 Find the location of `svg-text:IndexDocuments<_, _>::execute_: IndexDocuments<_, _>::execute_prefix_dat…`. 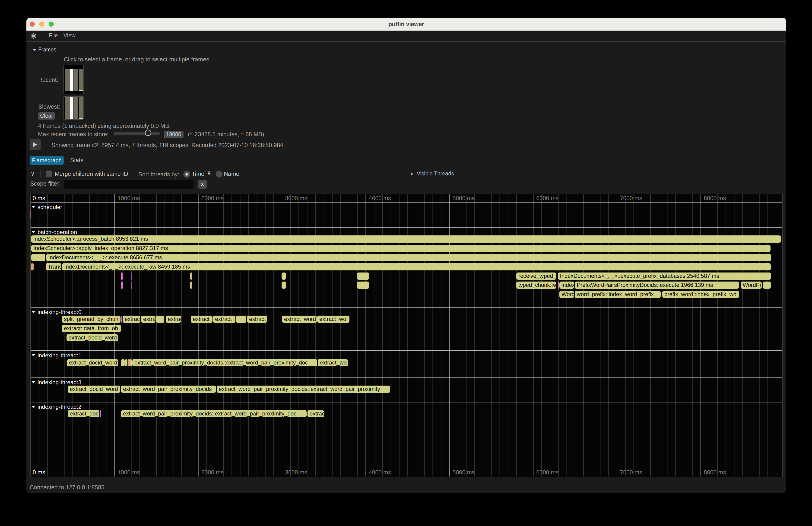

svg-text:IndexDocuments<_, _>::execute_: IndexDocuments<_, _>::execute_prefix_dat… is located at coordinates (639, 276).